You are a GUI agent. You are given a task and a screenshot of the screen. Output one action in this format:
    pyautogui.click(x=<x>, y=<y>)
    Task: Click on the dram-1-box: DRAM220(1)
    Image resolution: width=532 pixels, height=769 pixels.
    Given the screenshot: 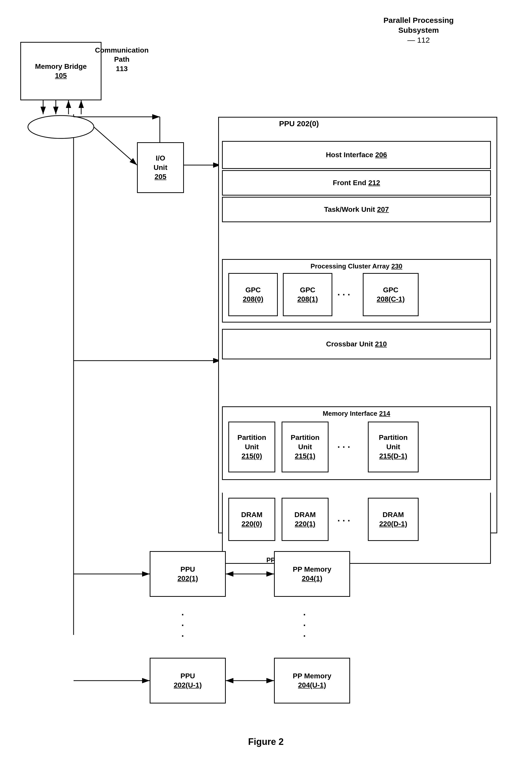 What is the action you would take?
    pyautogui.click(x=305, y=519)
    